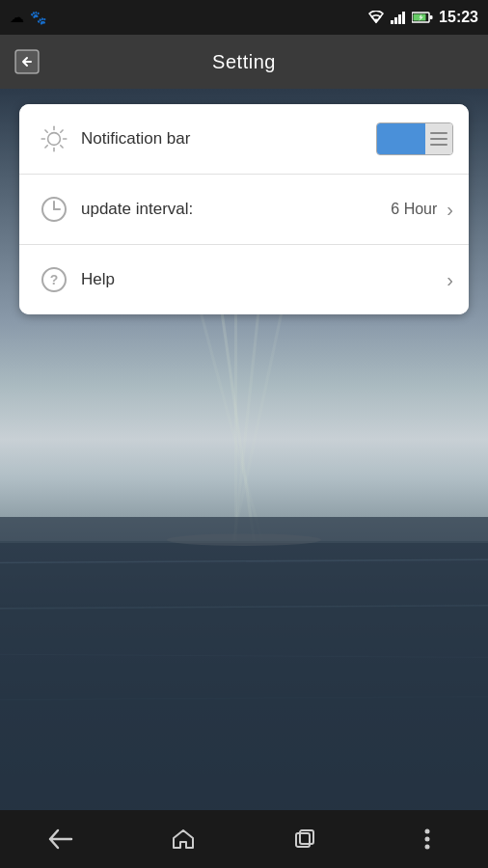 The height and width of the screenshot is (868, 488). Describe the element at coordinates (244, 139) in the screenshot. I see `notification-bar-row: Notification bar` at that location.